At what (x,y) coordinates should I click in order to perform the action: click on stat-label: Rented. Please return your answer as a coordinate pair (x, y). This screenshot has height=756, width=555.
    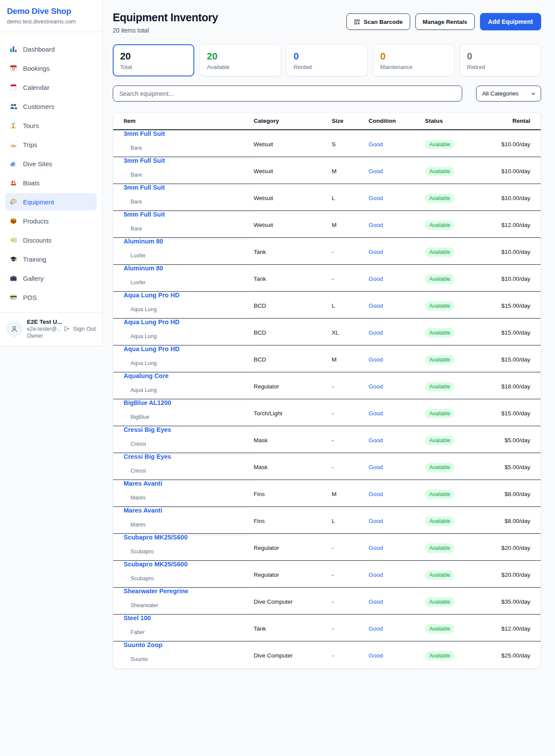
    Looking at the image, I should click on (327, 67).